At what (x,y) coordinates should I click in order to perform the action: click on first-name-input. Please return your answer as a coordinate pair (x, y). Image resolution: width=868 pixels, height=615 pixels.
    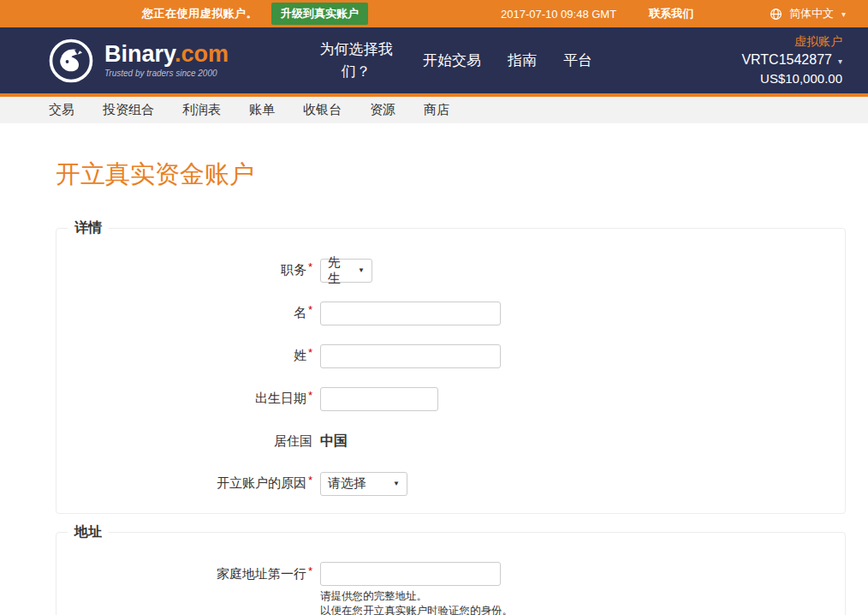
    Looking at the image, I should click on (411, 313).